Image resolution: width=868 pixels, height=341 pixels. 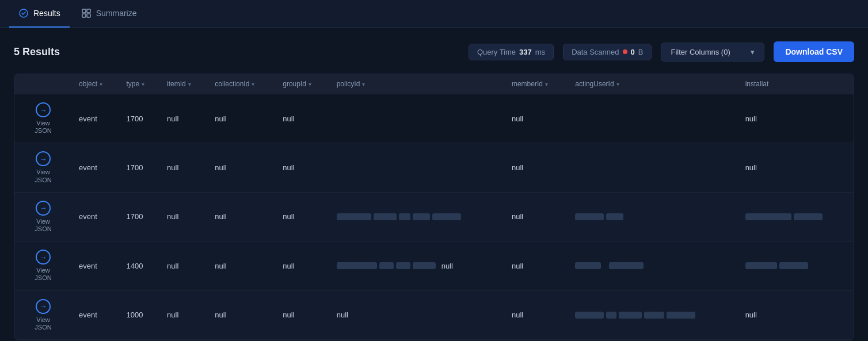 What do you see at coordinates (96, 84) in the screenshot?
I see `col-header-object: object ▾` at bounding box center [96, 84].